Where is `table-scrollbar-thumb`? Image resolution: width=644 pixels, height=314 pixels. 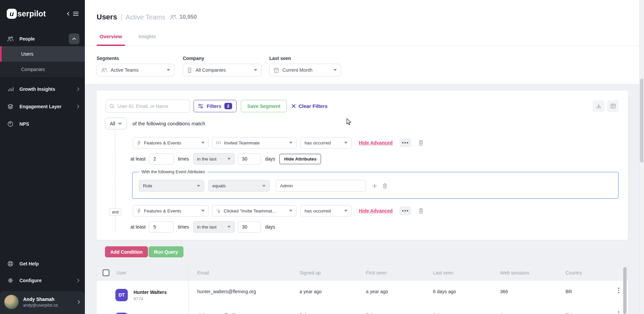 table-scrollbar-thumb is located at coordinates (625, 291).